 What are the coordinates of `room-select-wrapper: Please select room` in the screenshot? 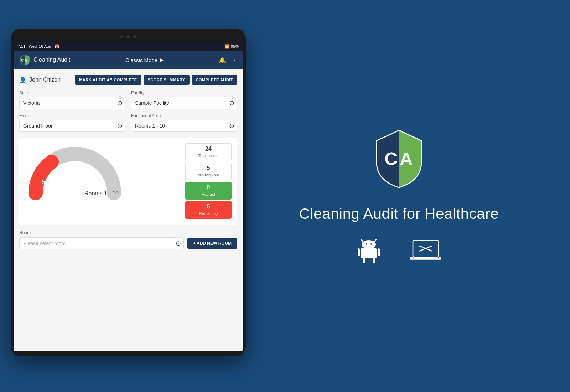 It's located at (102, 243).